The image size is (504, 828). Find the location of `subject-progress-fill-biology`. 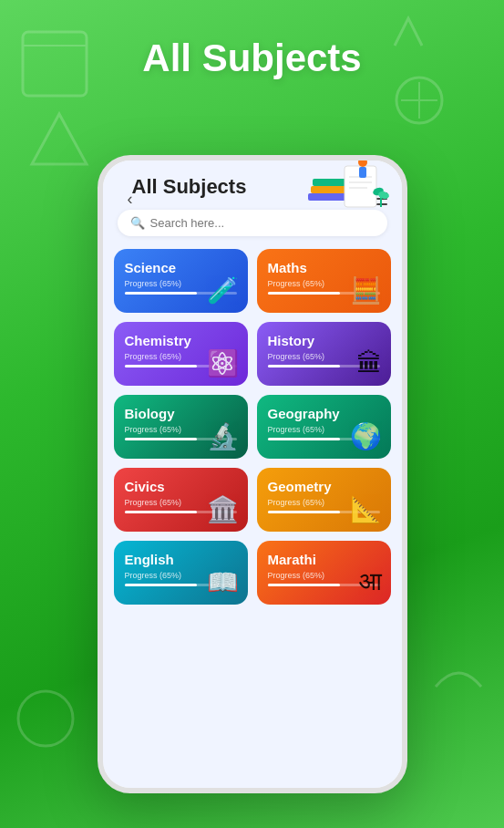

subject-progress-fill-biology is located at coordinates (161, 440).